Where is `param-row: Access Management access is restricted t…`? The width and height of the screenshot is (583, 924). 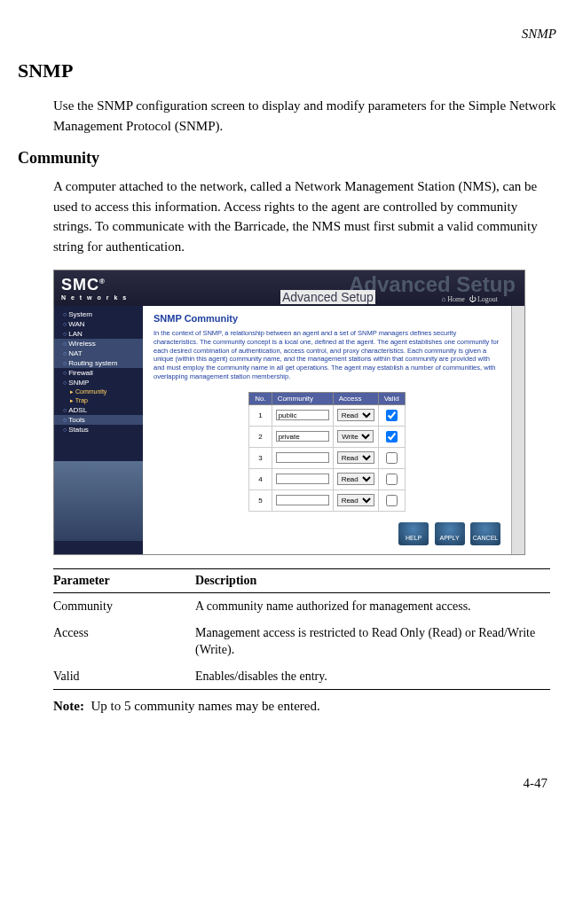
param-row: Access Management access is restricted t… is located at coordinates (302, 642).